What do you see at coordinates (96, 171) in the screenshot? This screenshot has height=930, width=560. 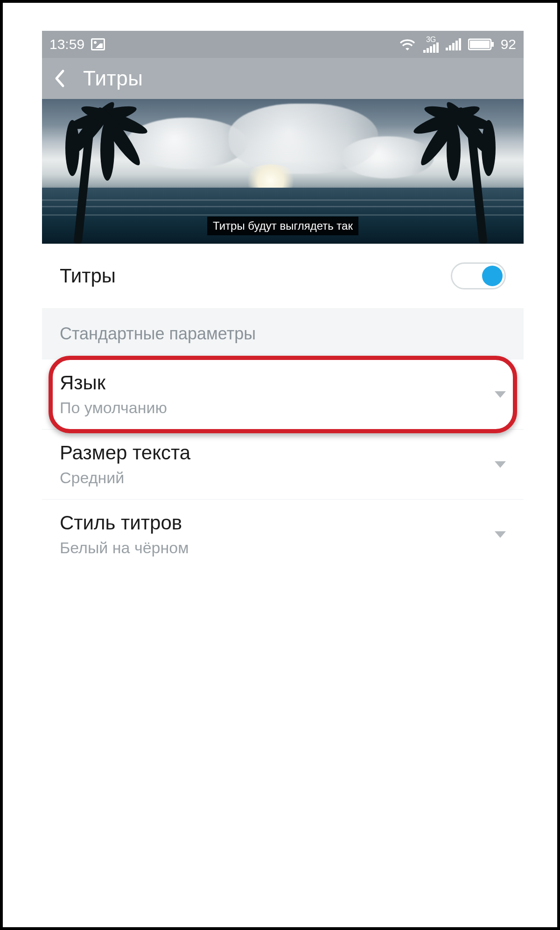 I see `palm-tree-left` at bounding box center [96, 171].